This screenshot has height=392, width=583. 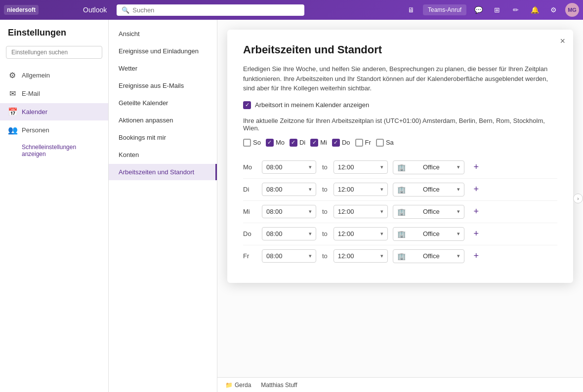 I want to click on end-time-fr-value: 12:00, so click(x=346, y=256).